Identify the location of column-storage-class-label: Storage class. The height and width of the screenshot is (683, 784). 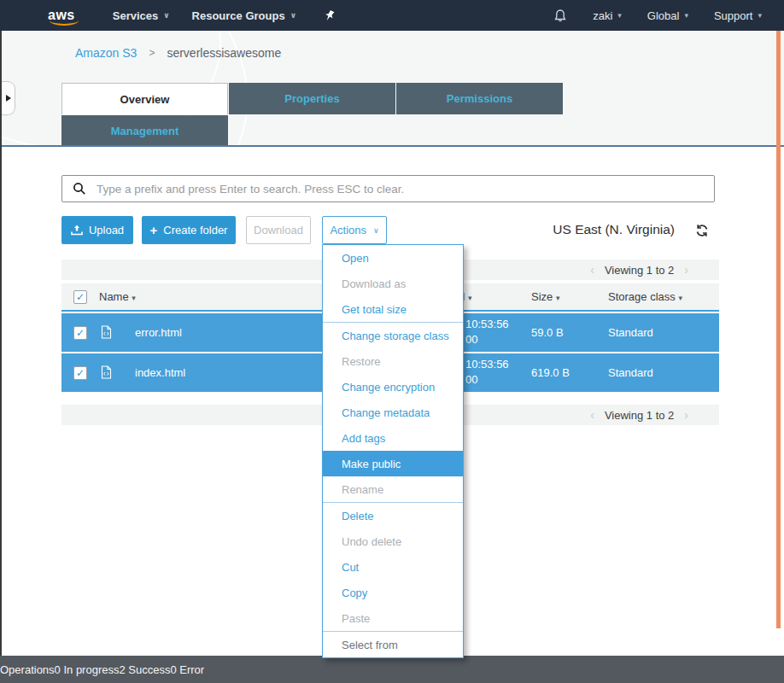
(642, 297).